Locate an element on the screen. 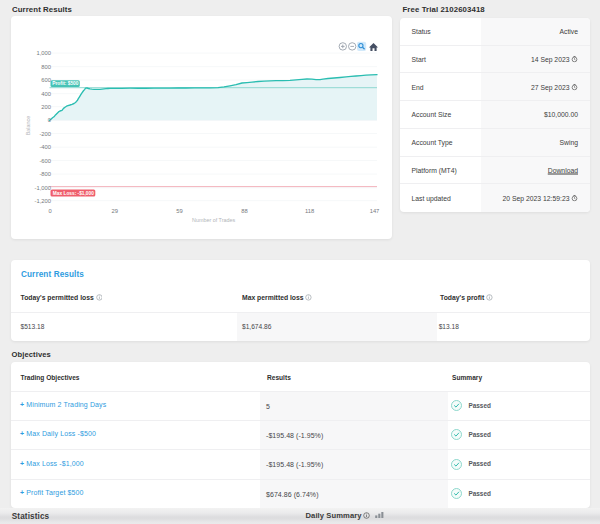 Image resolution: width=600 pixels, height=524 pixels. svg-text: 118 is located at coordinates (310, 211).